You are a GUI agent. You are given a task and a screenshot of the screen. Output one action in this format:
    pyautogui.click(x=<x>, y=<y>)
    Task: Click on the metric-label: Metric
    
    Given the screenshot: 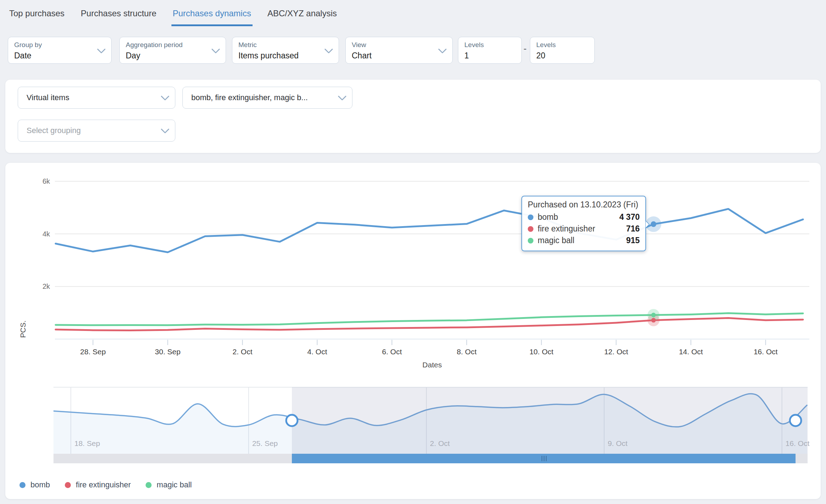 What is the action you would take?
    pyautogui.click(x=248, y=45)
    